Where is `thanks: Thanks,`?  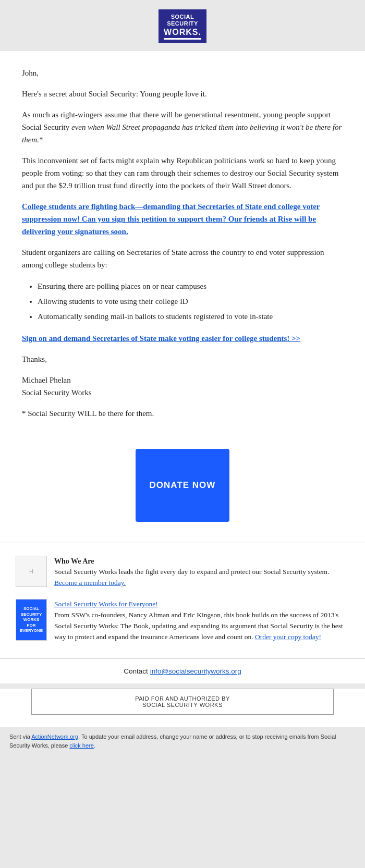 thanks: Thanks, is located at coordinates (182, 359).